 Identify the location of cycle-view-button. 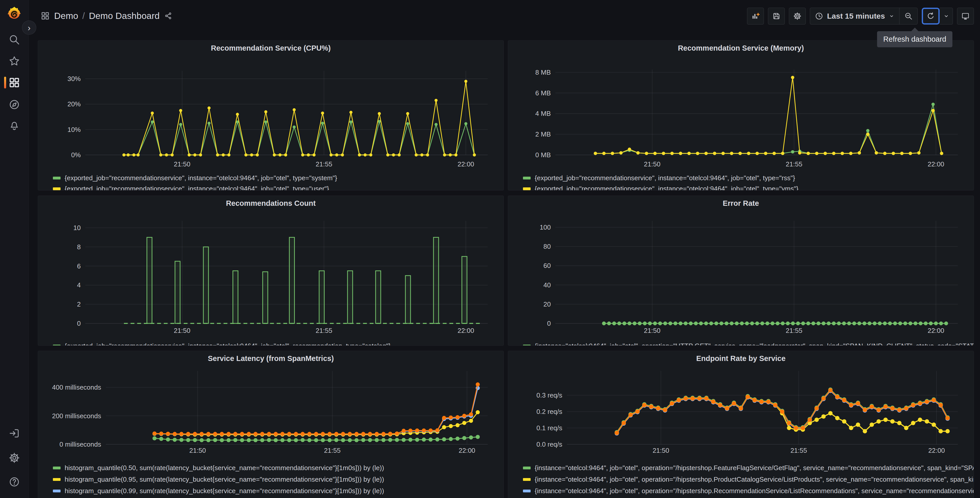
(966, 16).